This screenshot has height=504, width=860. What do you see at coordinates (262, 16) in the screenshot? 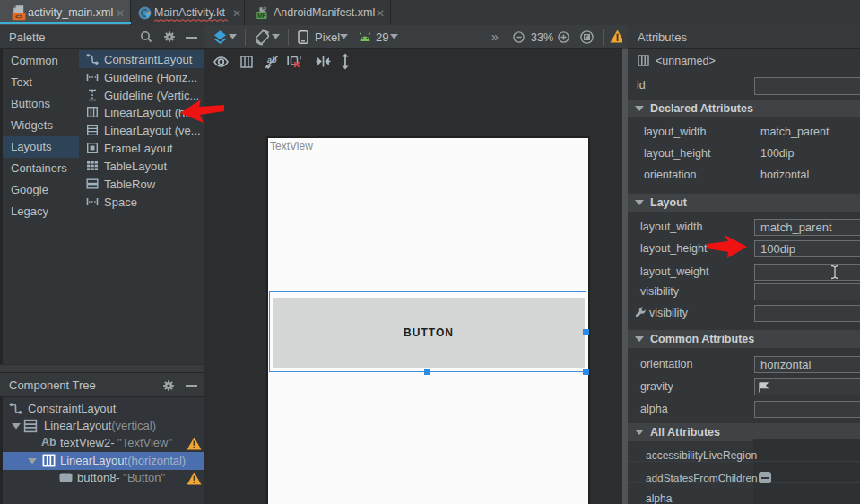
I see `svg-text: MF` at bounding box center [262, 16].